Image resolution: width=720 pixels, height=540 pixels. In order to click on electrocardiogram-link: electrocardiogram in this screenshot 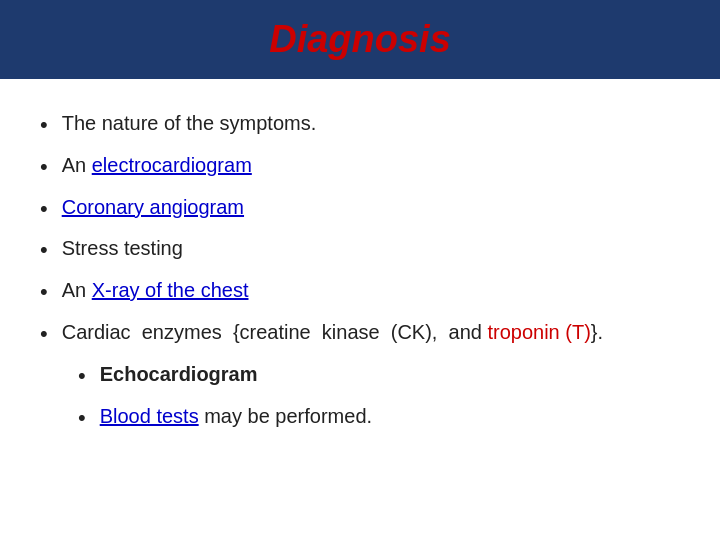, I will do `click(172, 165)`.